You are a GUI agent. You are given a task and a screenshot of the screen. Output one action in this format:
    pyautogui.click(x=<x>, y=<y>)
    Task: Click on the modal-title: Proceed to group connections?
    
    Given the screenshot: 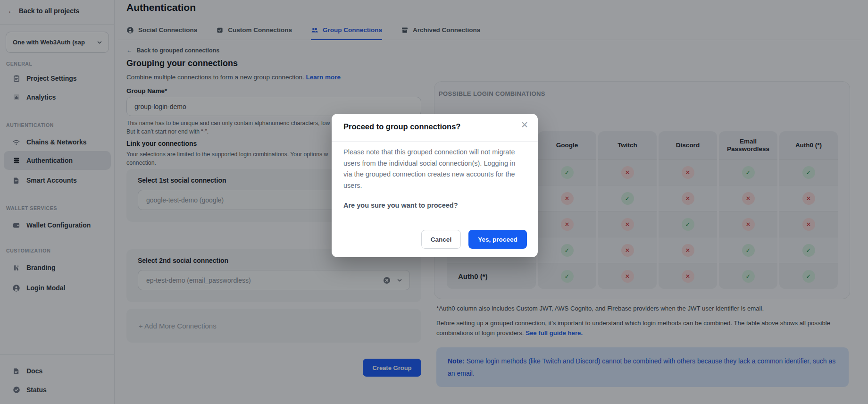 What is the action you would take?
    pyautogui.click(x=402, y=126)
    